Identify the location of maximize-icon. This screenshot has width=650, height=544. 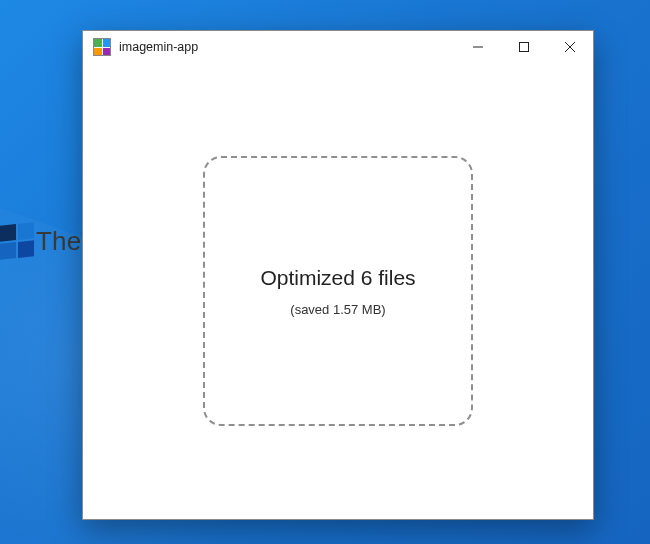
(524, 47).